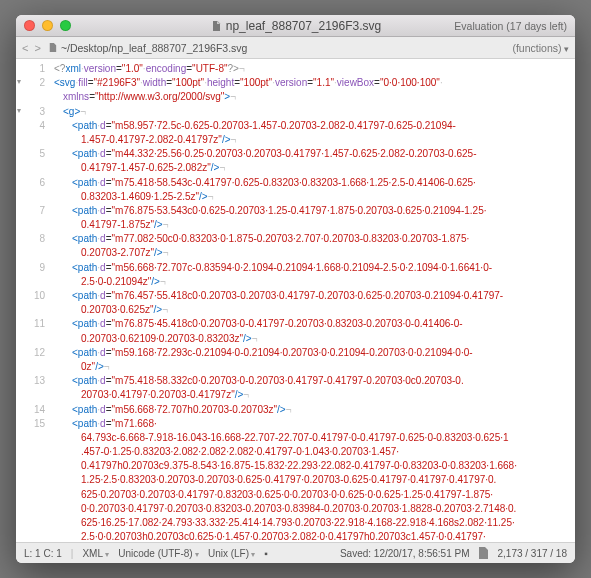 The width and height of the screenshot is (591, 578). Describe the element at coordinates (32, 154) in the screenshot. I see `gutter-line: 5` at that location.